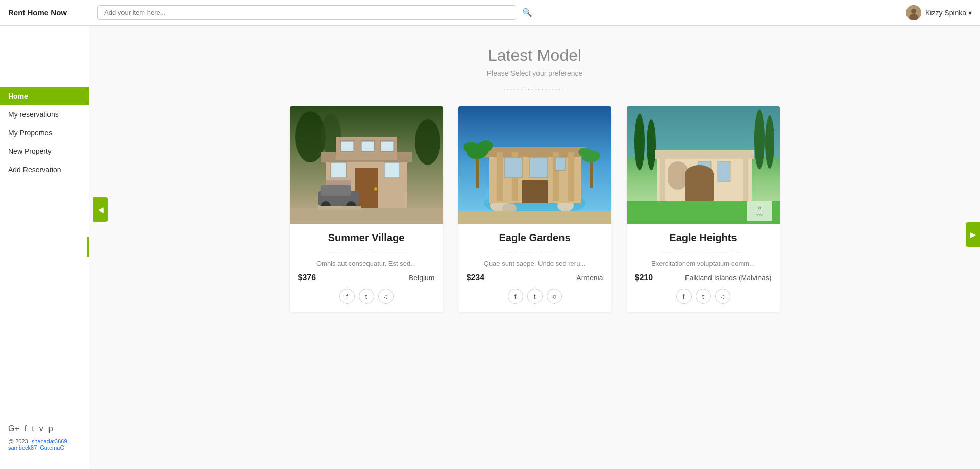 This screenshot has height=469, width=980. What do you see at coordinates (44, 448) in the screenshot?
I see `footer-links-row: sambeck87 GutemaG` at bounding box center [44, 448].